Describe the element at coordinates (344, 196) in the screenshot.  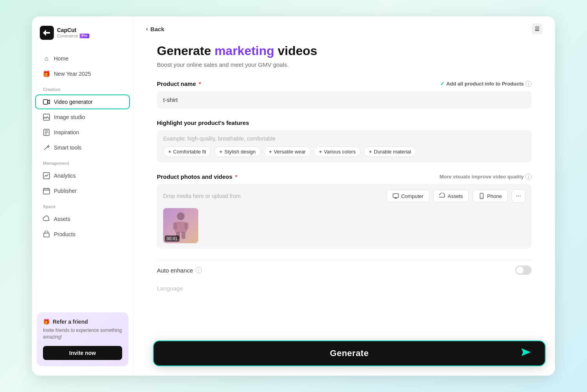
I see `upload-bar: Drop media here or upload from Computer` at that location.